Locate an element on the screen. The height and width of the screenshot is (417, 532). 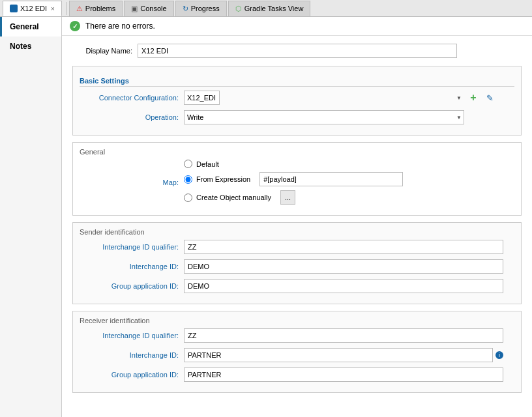
checkmark-icon: ✓ is located at coordinates (75, 26).